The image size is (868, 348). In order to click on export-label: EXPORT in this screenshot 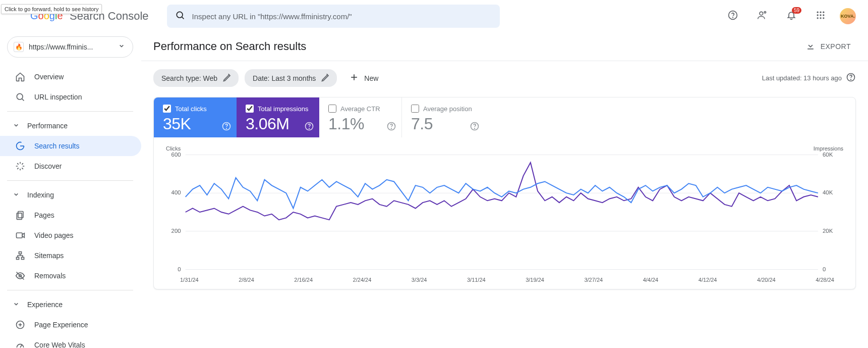, I will do `click(836, 46)`.